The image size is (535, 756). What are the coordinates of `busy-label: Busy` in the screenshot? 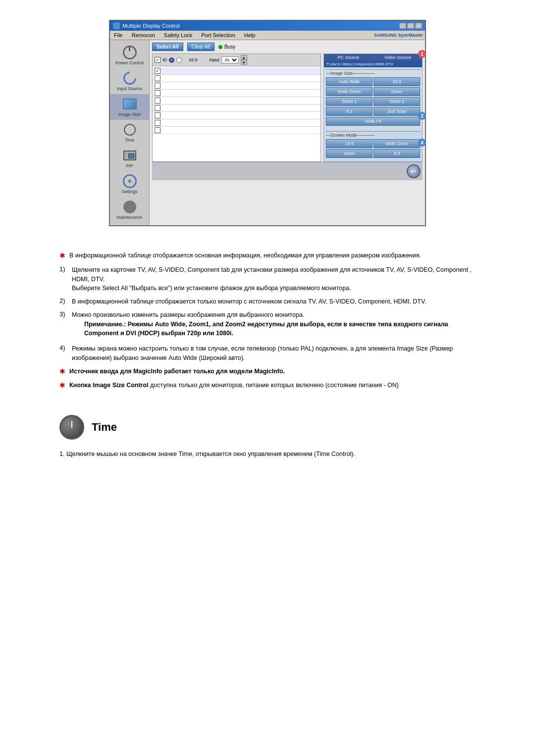 It's located at (230, 47).